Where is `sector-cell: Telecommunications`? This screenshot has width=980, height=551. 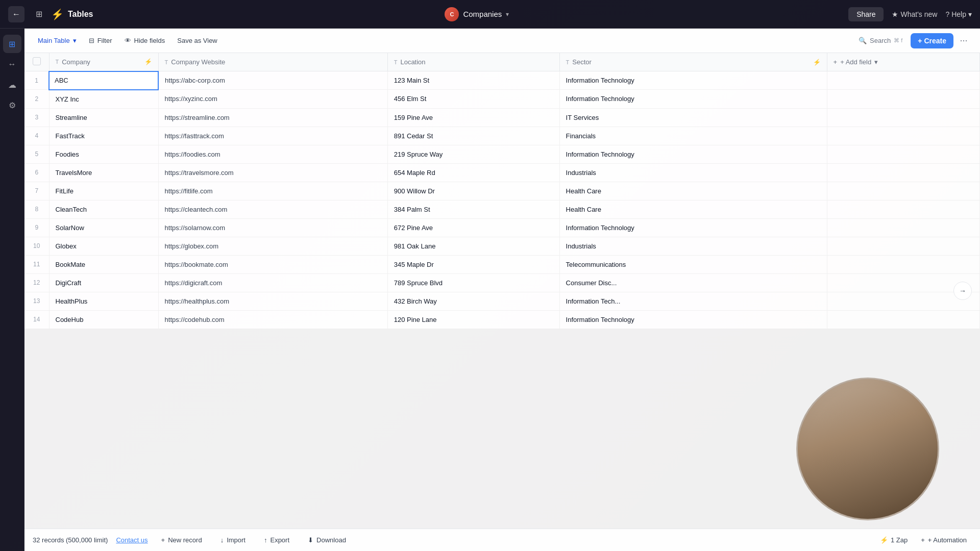 sector-cell: Telecommunications is located at coordinates (693, 264).